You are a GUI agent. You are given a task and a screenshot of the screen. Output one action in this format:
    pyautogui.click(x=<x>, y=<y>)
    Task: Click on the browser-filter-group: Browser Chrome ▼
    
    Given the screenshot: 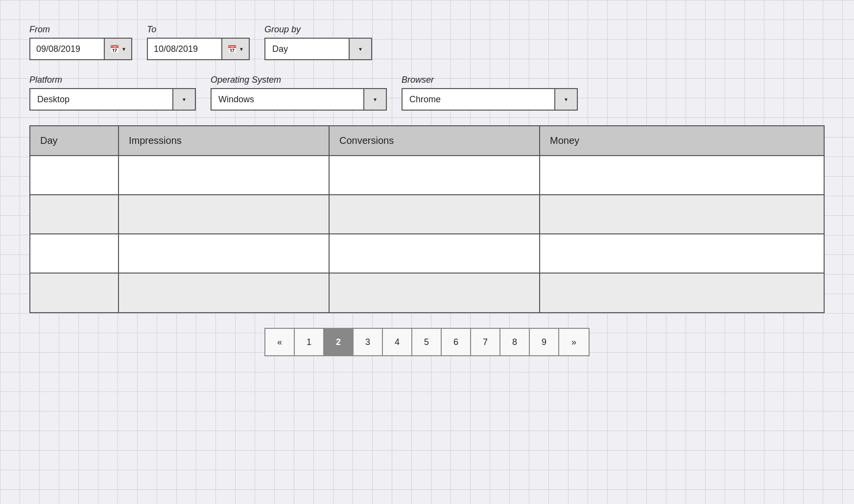 What is the action you would take?
    pyautogui.click(x=490, y=93)
    